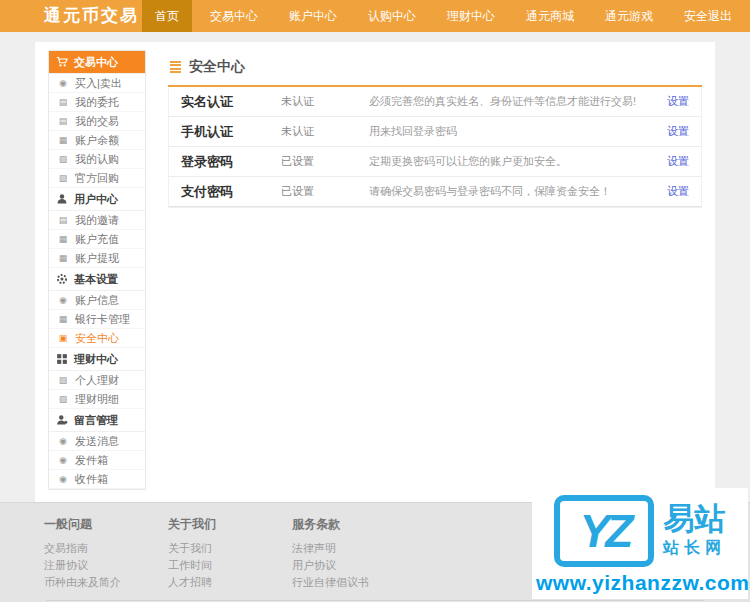 This screenshot has height=602, width=750. Describe the element at coordinates (97, 160) in the screenshot. I see `sidebar-item-my-subscription: ▧ 我的认购` at that location.